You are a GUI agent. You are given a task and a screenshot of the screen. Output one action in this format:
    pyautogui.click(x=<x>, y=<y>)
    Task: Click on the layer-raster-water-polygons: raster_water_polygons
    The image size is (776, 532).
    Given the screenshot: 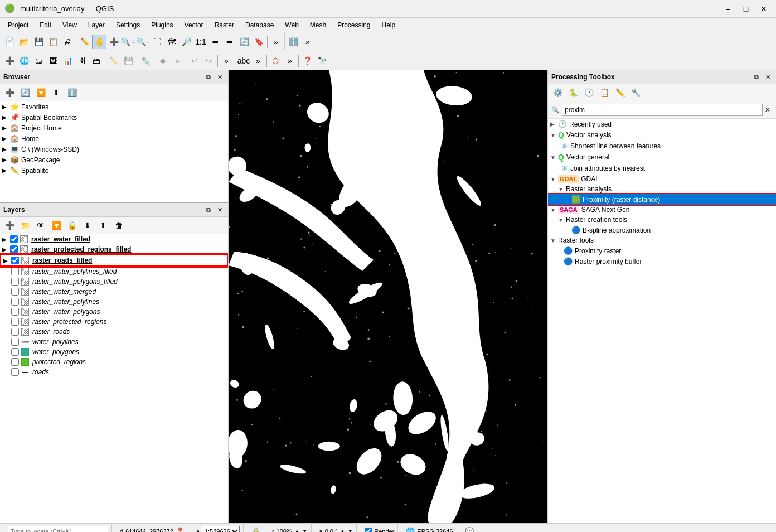 What is the action you would take?
    pyautogui.click(x=114, y=312)
    